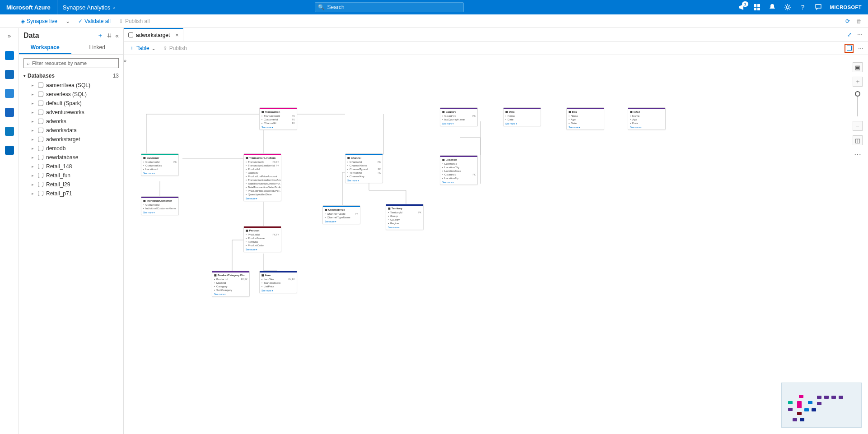 Image resolution: width=868 pixels, height=434 pixels. Describe the element at coordinates (71, 76) in the screenshot. I see `databases-section-header: ▾ Databases 13` at that location.